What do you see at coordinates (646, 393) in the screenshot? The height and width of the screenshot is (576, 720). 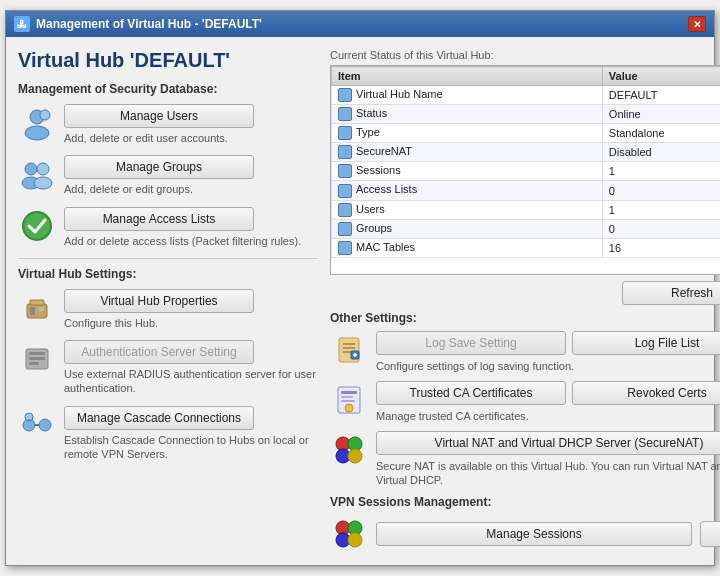 I see `revoked-certs-button: Revoked Certs` at bounding box center [646, 393].